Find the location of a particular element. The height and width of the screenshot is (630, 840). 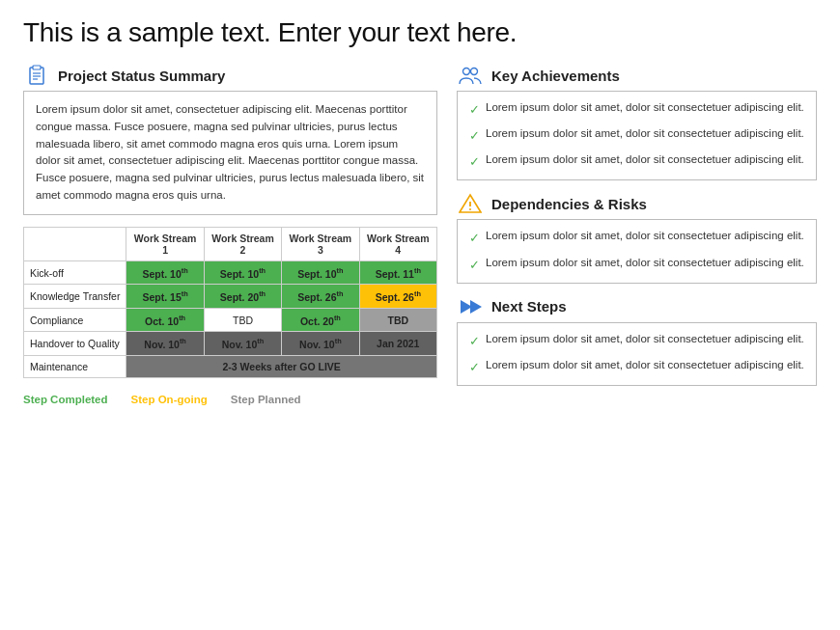

cell-hand-ws2: Nov. 10th is located at coordinates (242, 343).